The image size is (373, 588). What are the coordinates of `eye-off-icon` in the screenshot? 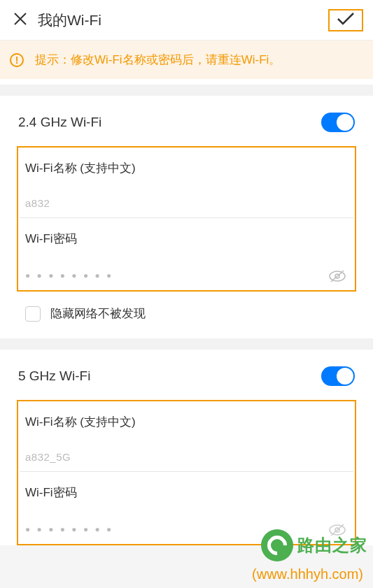 It's located at (337, 278).